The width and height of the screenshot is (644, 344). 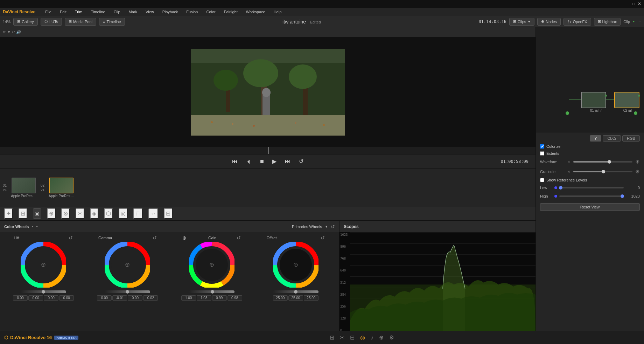 I want to click on gain-wheel, so click(x=212, y=265).